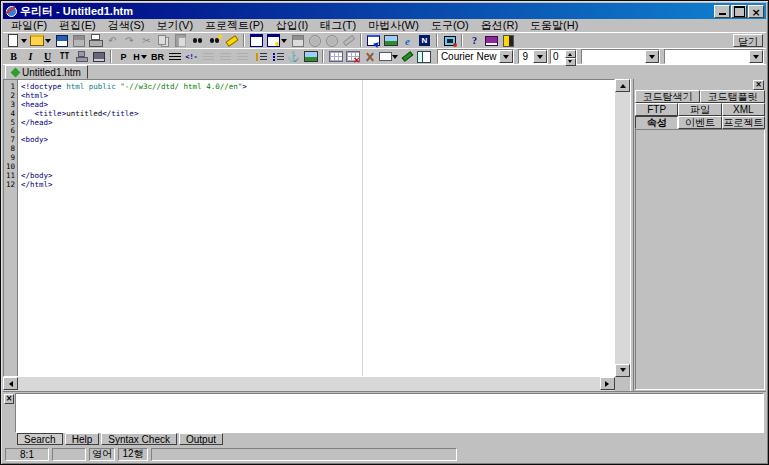  Describe the element at coordinates (46, 72) in the screenshot. I see `document-tab: Untitled1.htm` at that location.